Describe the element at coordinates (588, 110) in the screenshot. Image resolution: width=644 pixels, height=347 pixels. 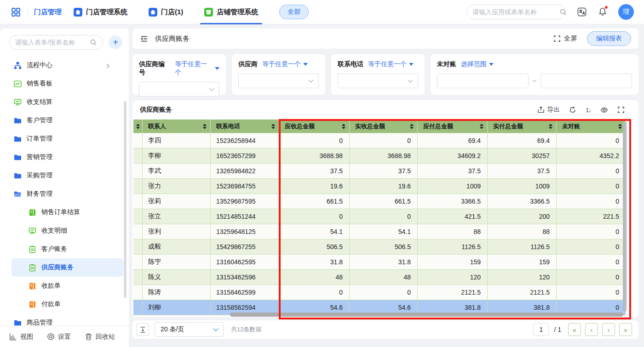
I see `sort-order-icon: 1↓` at that location.